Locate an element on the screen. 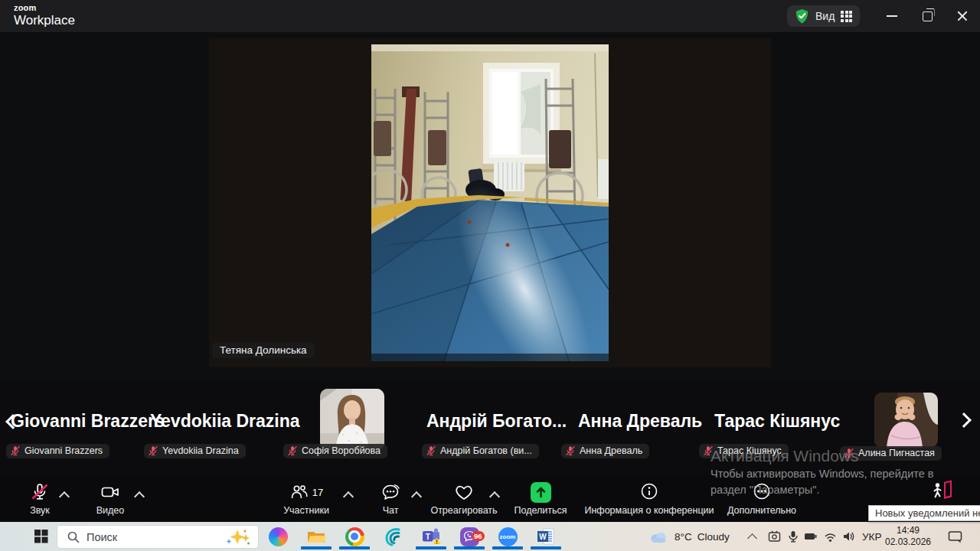 The height and width of the screenshot is (551, 980). more-icon is located at coordinates (762, 492).